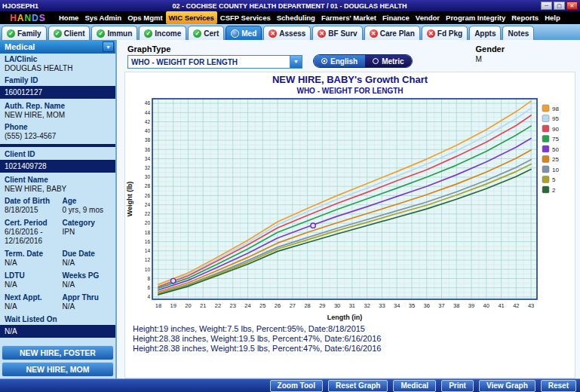 The image size is (580, 392). I want to click on client-button-new-hire-mom: NEW HIRE, MOM, so click(57, 369).